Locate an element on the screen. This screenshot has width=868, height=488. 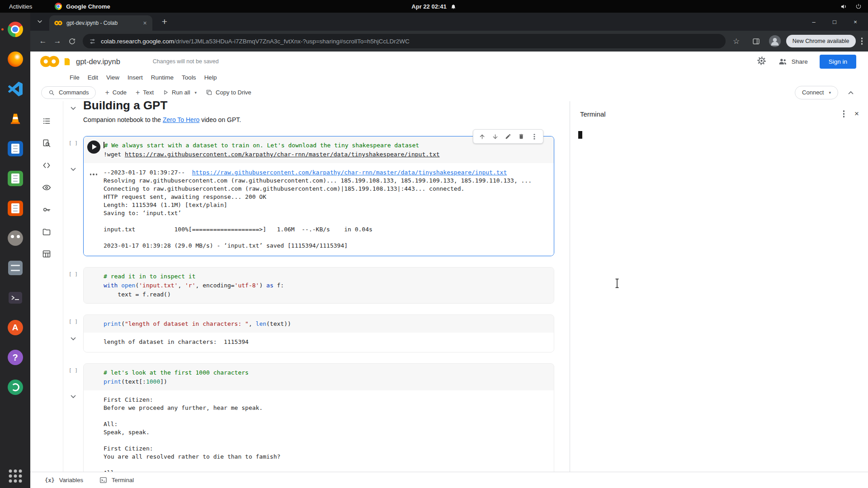
code-editor: # read it in to inspect itwith open('inp… is located at coordinates (319, 286).